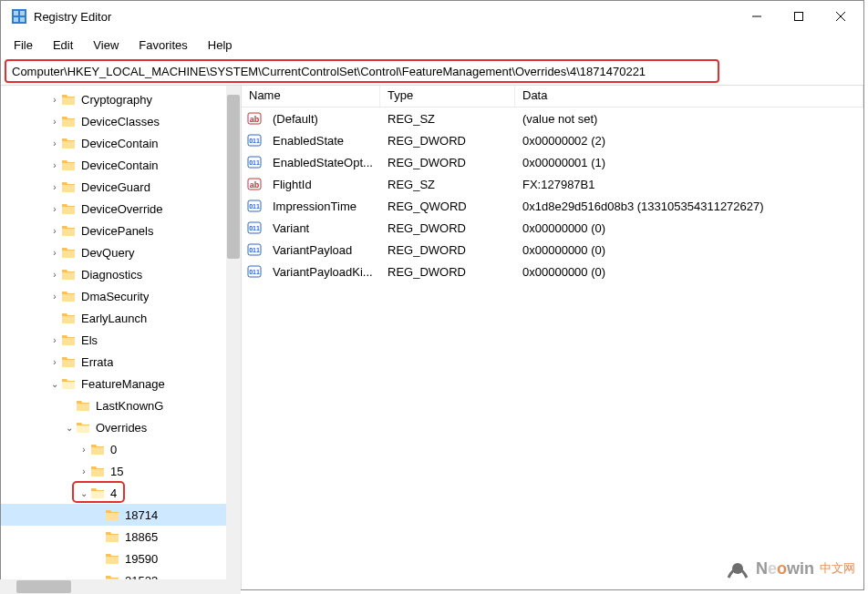 The image size is (868, 594). I want to click on tree-item: 18865, so click(120, 537).